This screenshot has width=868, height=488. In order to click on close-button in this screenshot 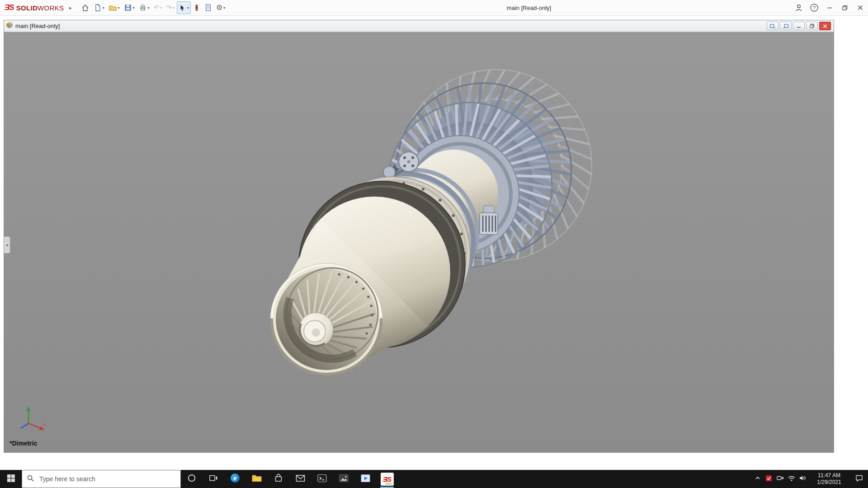, I will do `click(860, 8)`.